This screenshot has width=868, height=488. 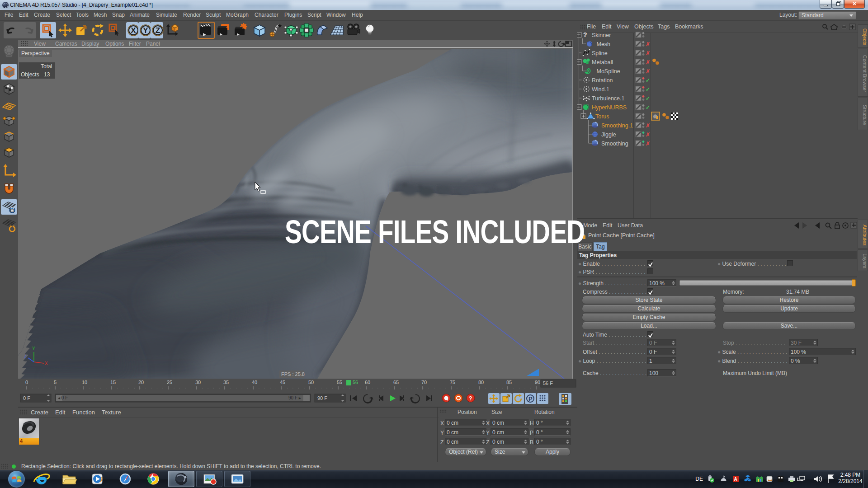 I want to click on svg-text: P, so click(x=531, y=399).